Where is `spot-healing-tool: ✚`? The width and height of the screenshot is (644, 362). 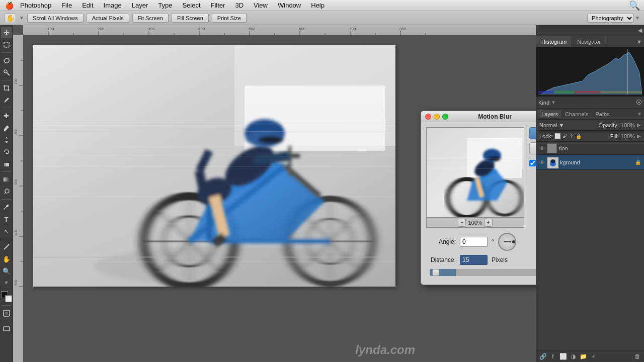 spot-healing-tool: ✚ is located at coordinates (7, 116).